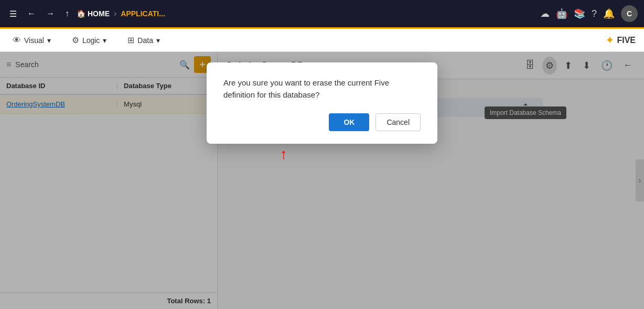 This screenshot has height=309, width=644. Describe the element at coordinates (158, 40) in the screenshot. I see `data-chevron-icon: ▾` at that location.